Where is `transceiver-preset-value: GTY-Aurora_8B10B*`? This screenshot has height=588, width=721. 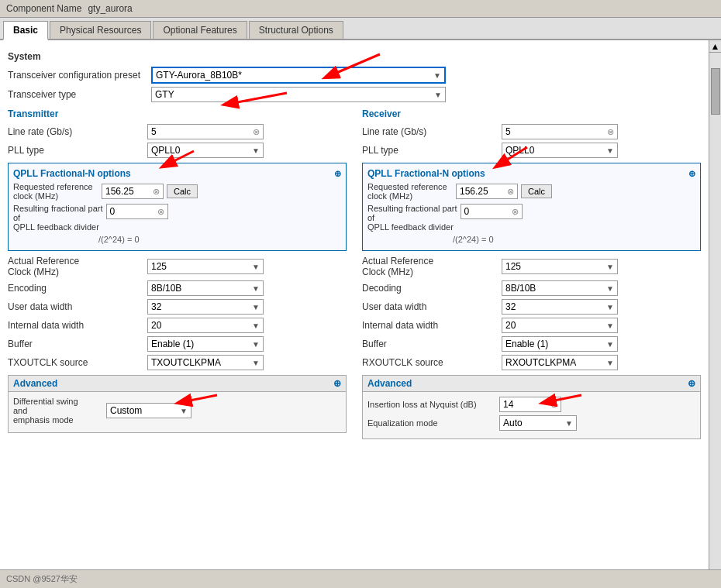
transceiver-preset-value: GTY-Aurora_8B10B* is located at coordinates (293, 75).